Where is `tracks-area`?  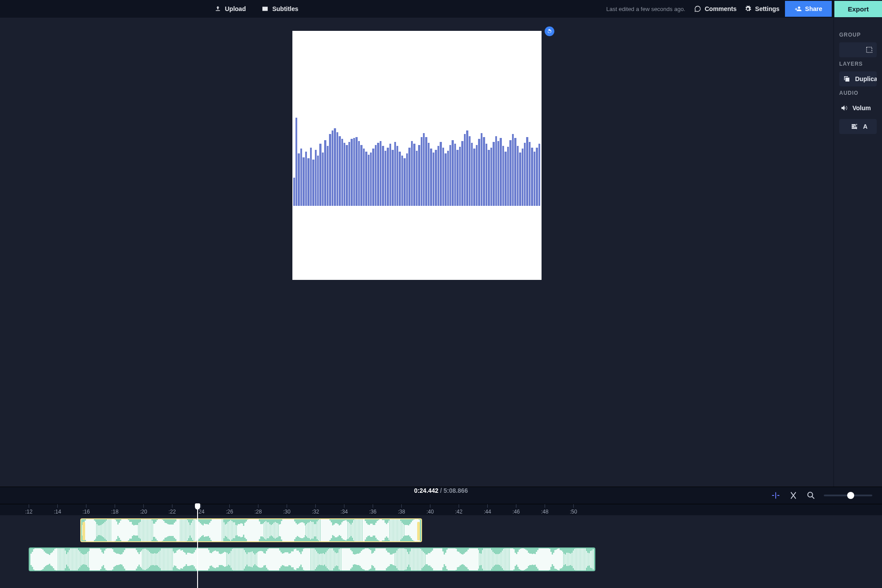
tracks-area is located at coordinates (441, 552).